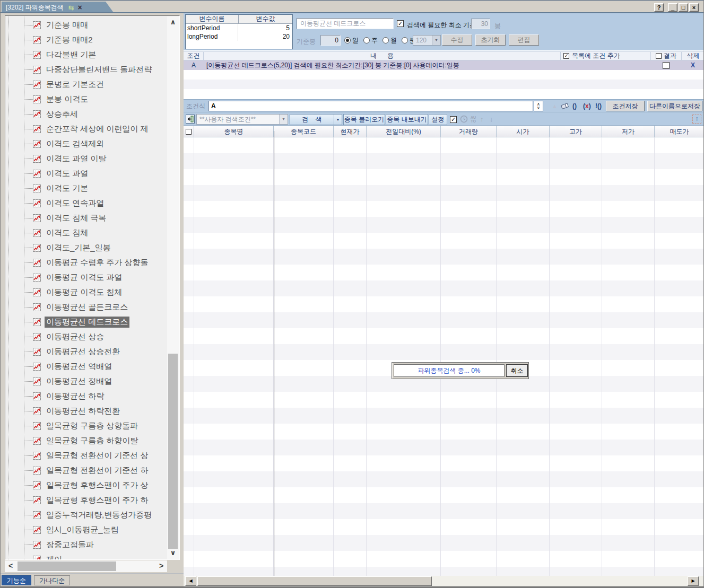 This screenshot has width=704, height=588. Describe the element at coordinates (86, 25) in the screenshot. I see `tree-item: 기준봉 매매` at that location.